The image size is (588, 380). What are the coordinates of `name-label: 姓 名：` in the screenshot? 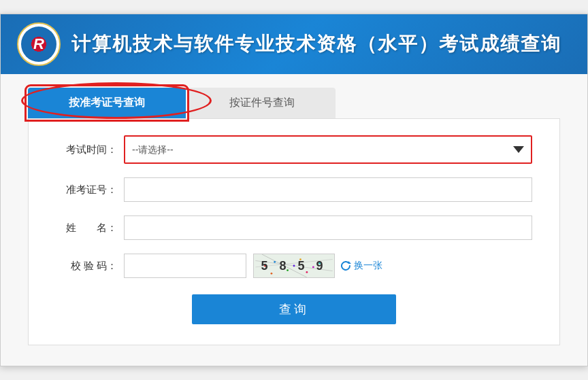 It's located at (86, 228).